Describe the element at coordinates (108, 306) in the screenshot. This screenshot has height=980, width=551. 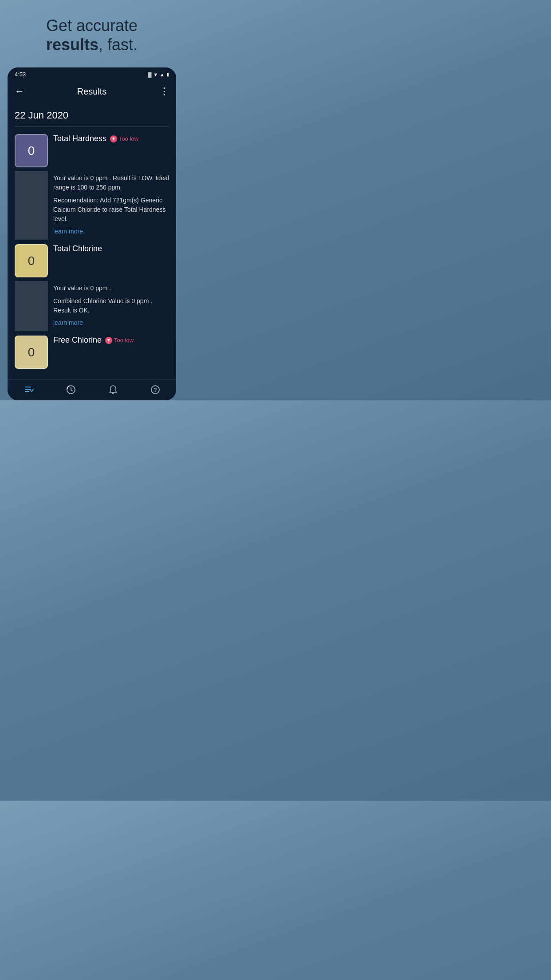
I see `detail-block-total-chlorine: Your value is 0 ppm . Combined Chlorine …` at that location.